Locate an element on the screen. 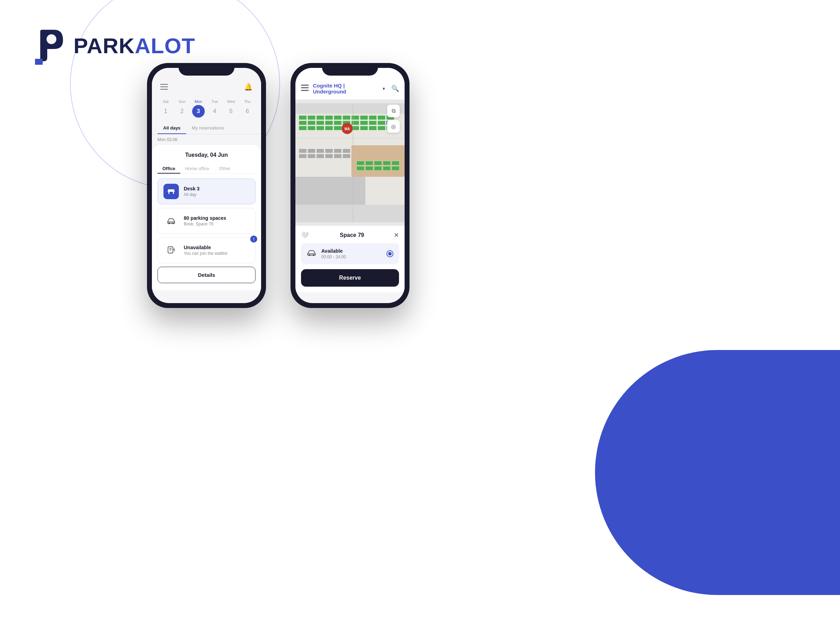 The image size is (840, 630). phone-screen-left: 🔔 Sat 1 Sun 2 Mon 3 Tue 4 is located at coordinates (207, 185).